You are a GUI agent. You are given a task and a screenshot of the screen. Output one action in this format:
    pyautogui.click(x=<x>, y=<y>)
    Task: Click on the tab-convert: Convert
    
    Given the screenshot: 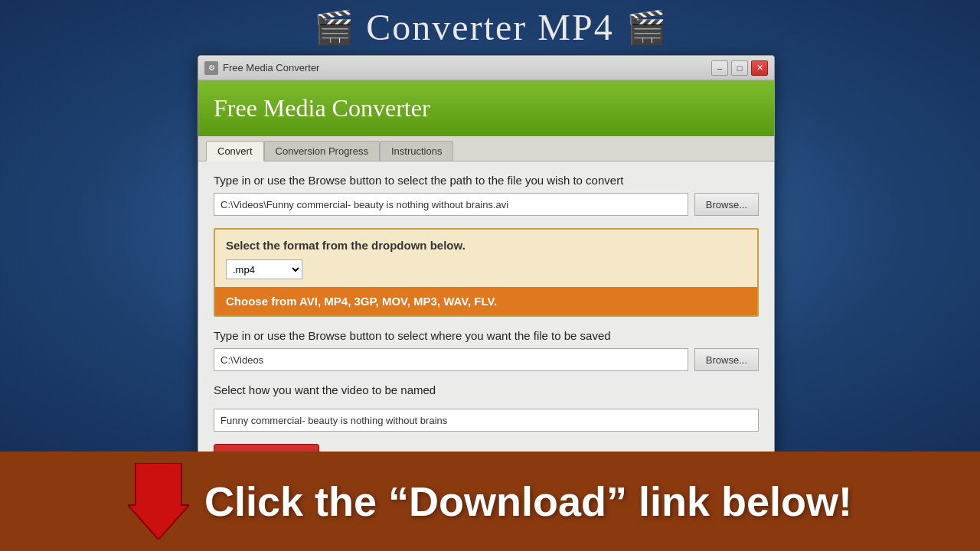 What is the action you would take?
    pyautogui.click(x=235, y=152)
    